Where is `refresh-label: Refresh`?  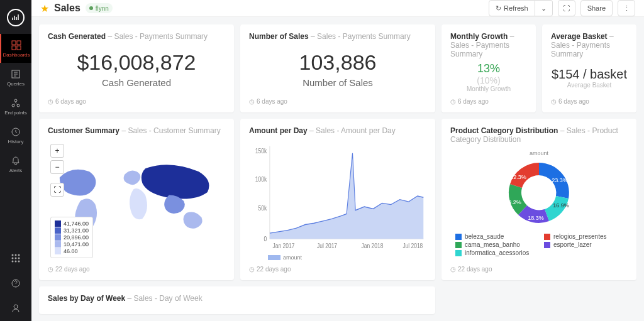 refresh-label: Refresh is located at coordinates (516, 8).